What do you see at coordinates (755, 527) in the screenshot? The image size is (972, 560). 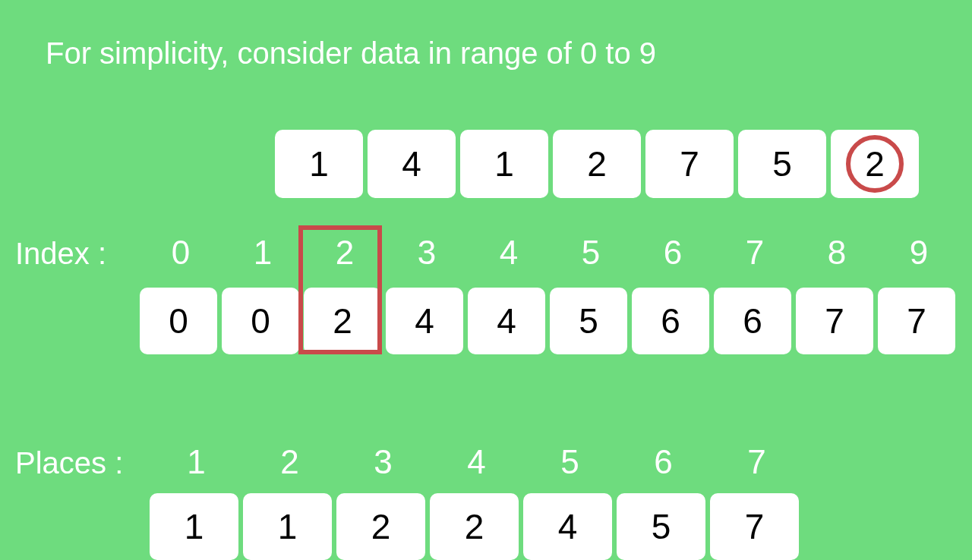 I see `output-cell: 7` at bounding box center [755, 527].